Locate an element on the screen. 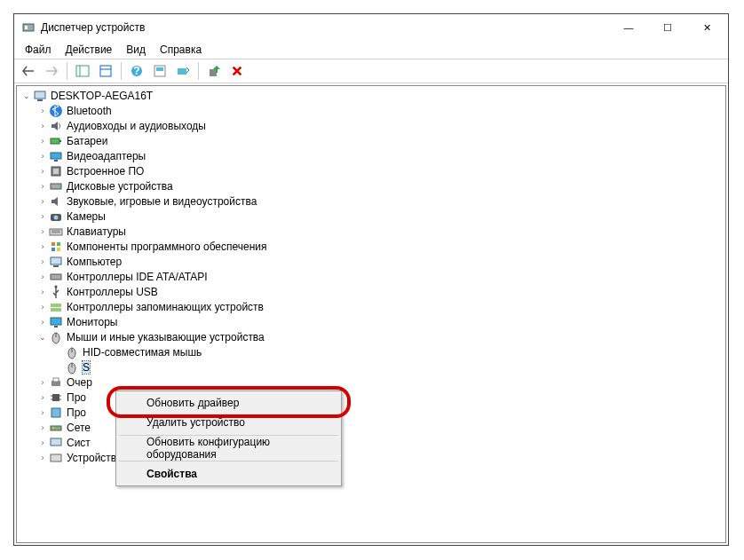  tree-item: ›Bluetooth is located at coordinates (371, 110).